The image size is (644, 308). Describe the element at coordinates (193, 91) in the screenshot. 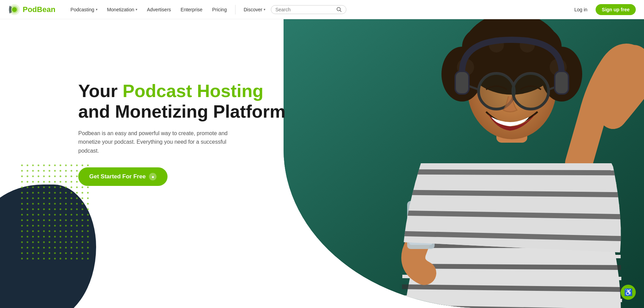

I see `hero-title-green: Podcast Hosting` at that location.